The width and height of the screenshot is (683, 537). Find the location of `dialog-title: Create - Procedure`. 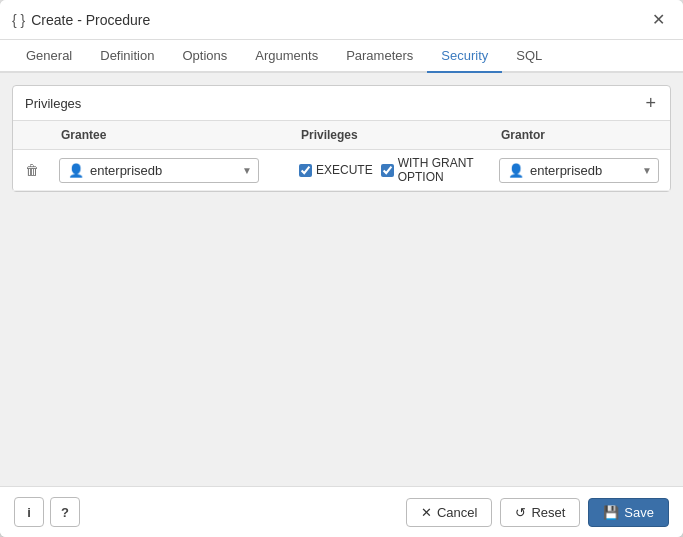

dialog-title: Create - Procedure is located at coordinates (90, 20).